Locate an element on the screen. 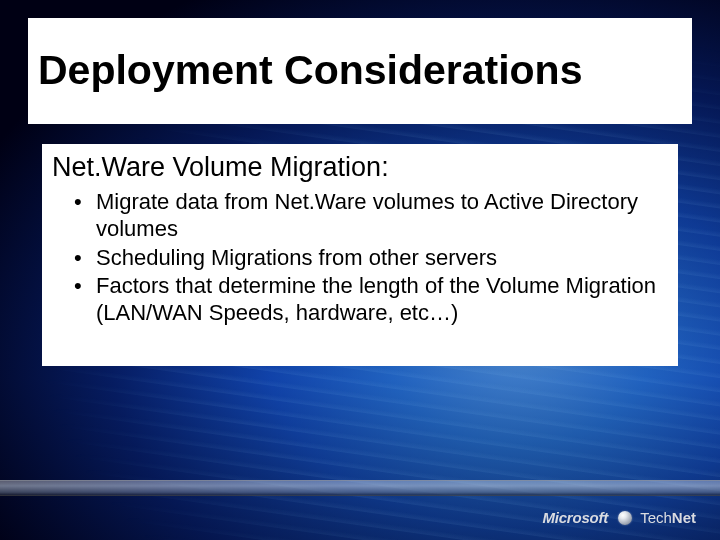 This screenshot has height=540, width=720. bottom-bar is located at coordinates (360, 488).